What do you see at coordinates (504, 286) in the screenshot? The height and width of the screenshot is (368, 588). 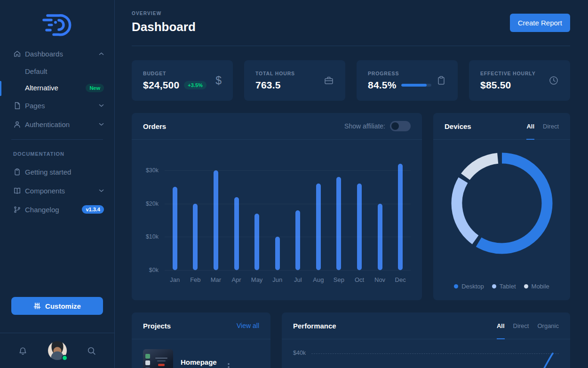 I see `legend-item-tablet: Tablet` at bounding box center [504, 286].